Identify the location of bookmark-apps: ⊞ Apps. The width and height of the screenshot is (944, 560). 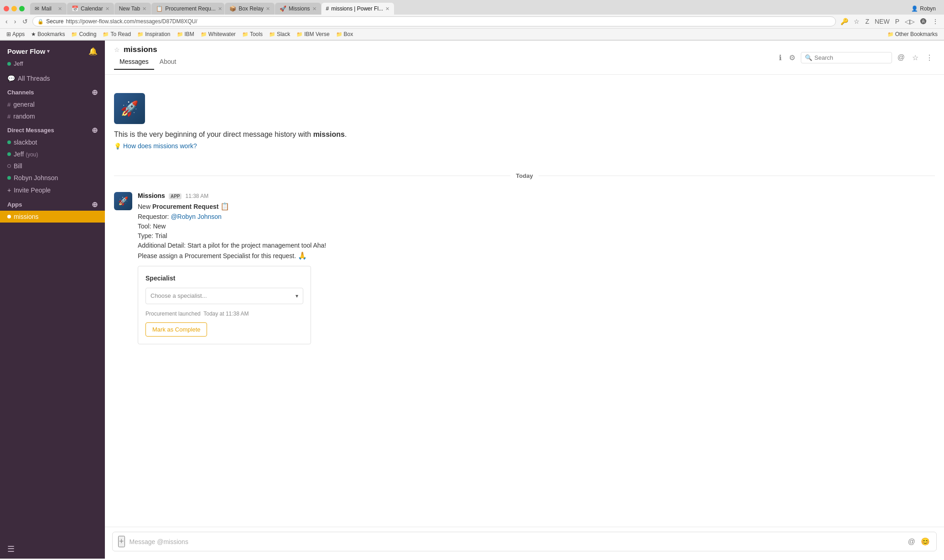
(16, 34).